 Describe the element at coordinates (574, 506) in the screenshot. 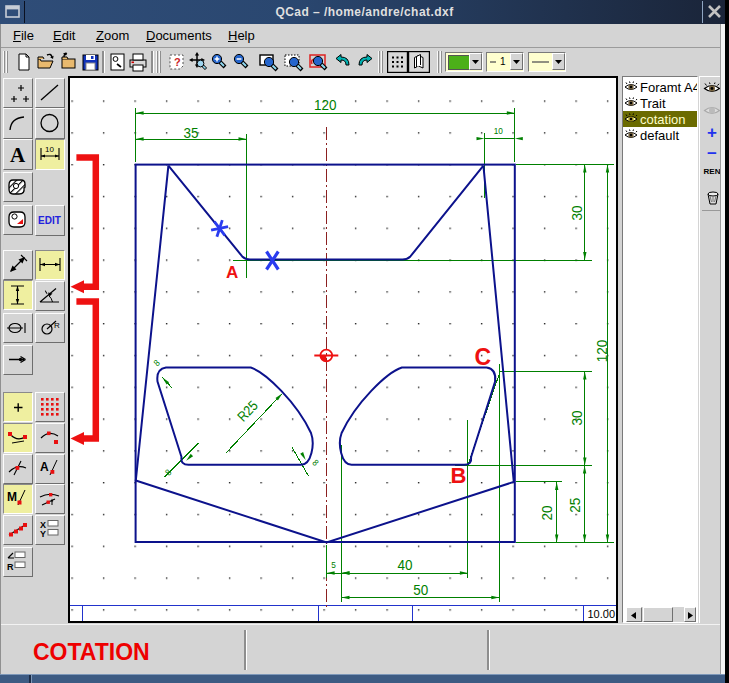

I see `svg-text: 25` at that location.